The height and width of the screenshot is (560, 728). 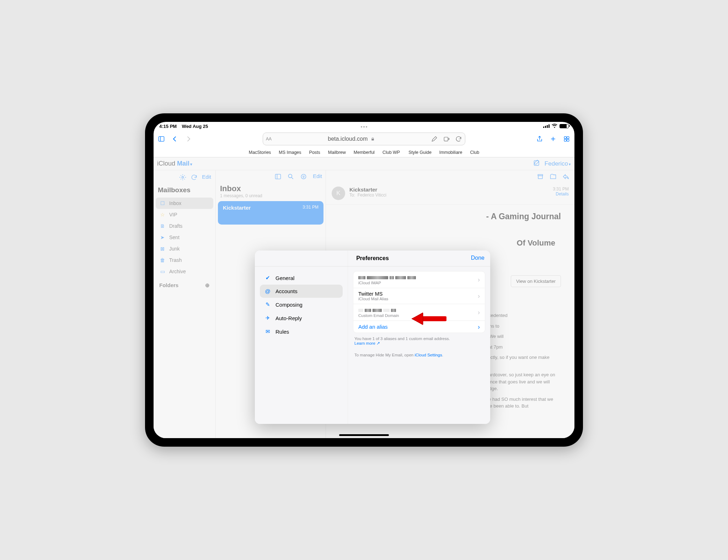 I want to click on note-text: ., so click(x=443, y=355).